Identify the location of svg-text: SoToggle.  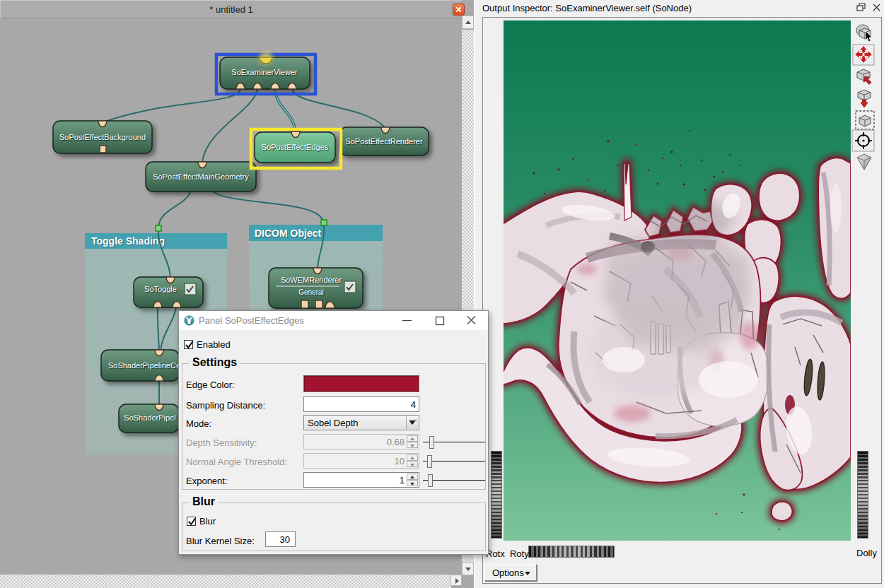
(161, 289).